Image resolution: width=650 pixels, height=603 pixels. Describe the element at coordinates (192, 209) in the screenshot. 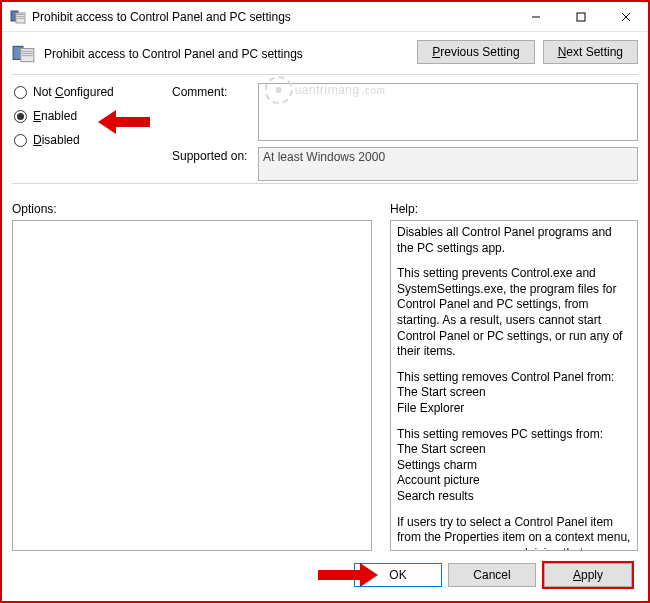

I see `options-label: Options:` at that location.